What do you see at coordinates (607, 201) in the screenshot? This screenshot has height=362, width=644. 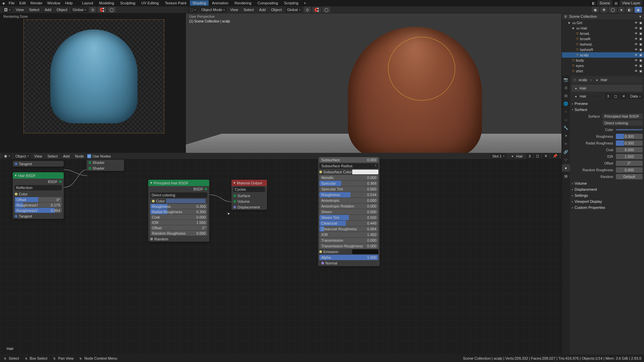 I see `panel-viewport-display: Viewport Display` at bounding box center [607, 201].